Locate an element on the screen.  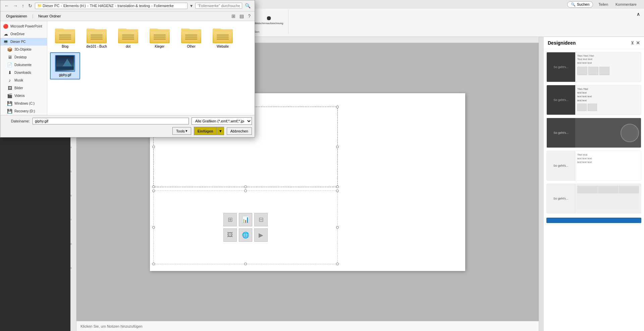
filetype-select: Alle Grafiken (*.emf;*.wmf;*.jpg is located at coordinates (222, 121).